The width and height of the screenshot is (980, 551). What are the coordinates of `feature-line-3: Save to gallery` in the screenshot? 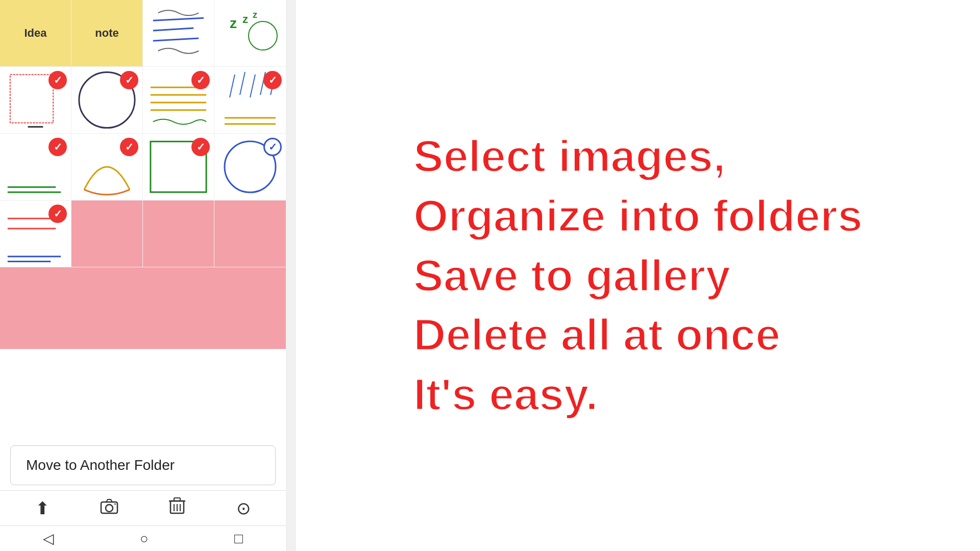 It's located at (638, 276).